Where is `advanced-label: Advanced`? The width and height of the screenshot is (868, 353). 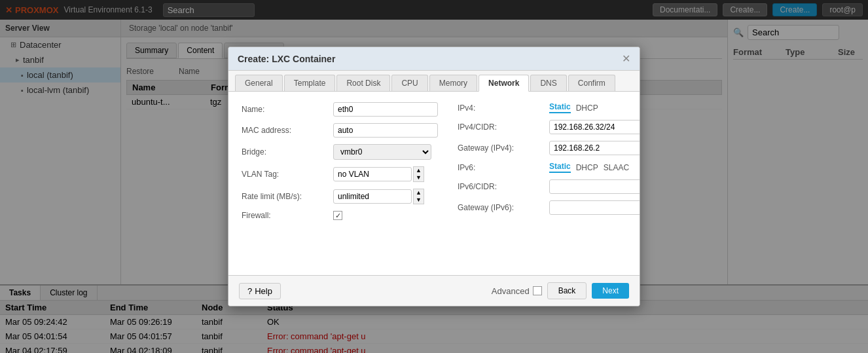 advanced-label: Advanced is located at coordinates (511, 291).